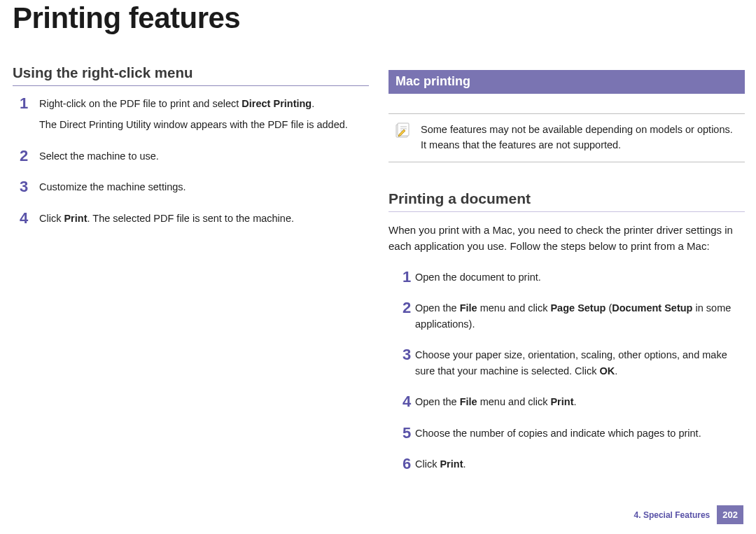 This screenshot has height=534, width=756. I want to click on left-steps: 1Right-click on the PDF file to print an…, so click(190, 161).